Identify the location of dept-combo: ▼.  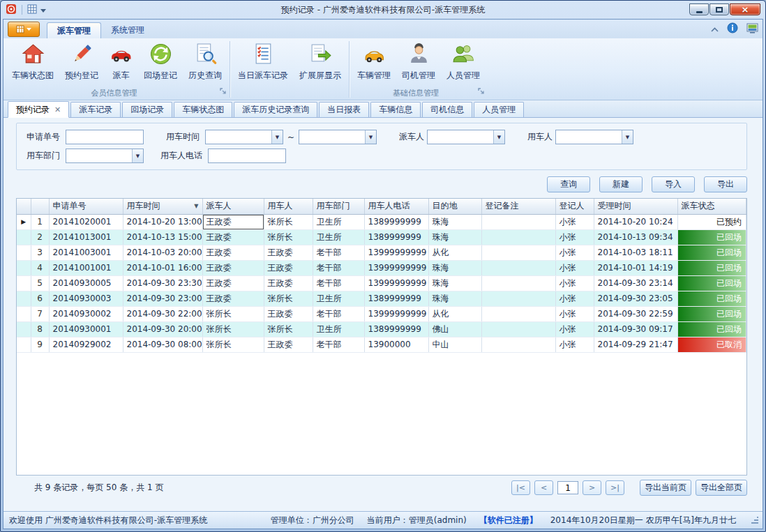
(105, 156).